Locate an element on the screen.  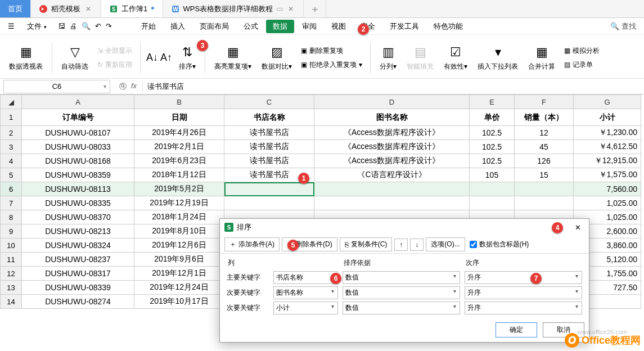
cell: 2019年2月1日 is located at coordinates (179, 147).